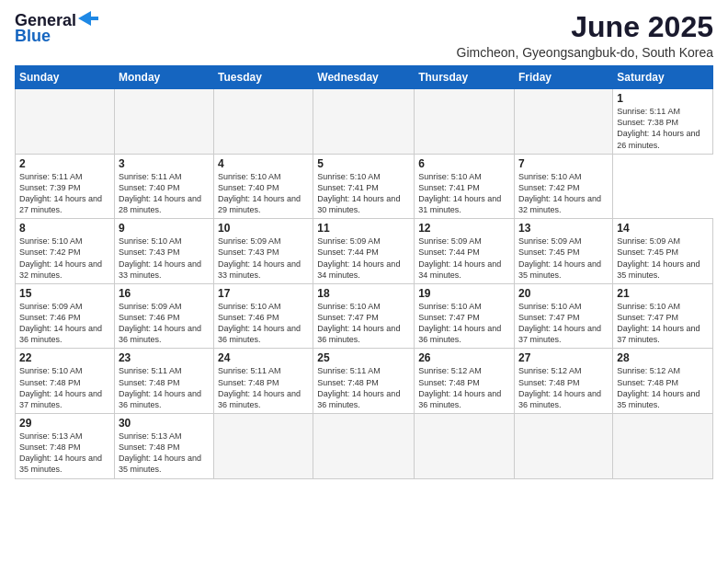 This screenshot has height=563, width=728. Describe the element at coordinates (664, 252) in the screenshot. I see `day-cell: 14Sunrise: 5:09 AMSunset: 7:45 PMDayligh…` at that location.